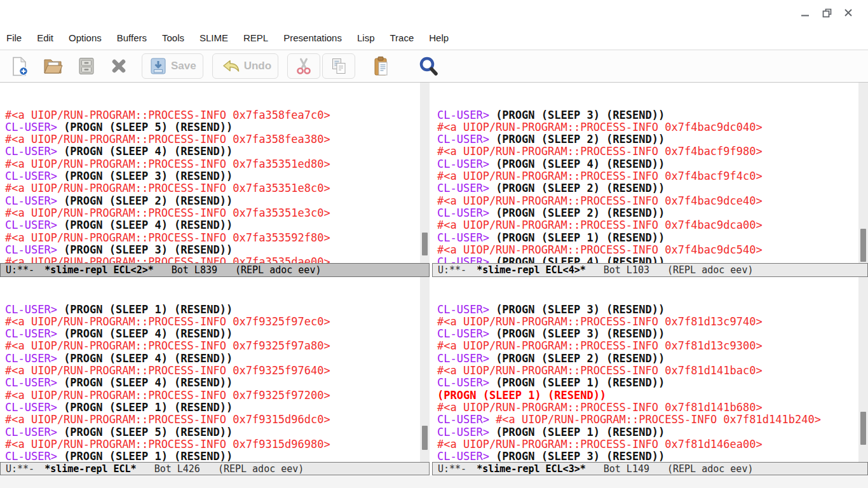  Describe the element at coordinates (627, 469) in the screenshot. I see `modeline-position: Bot L149` at that location.